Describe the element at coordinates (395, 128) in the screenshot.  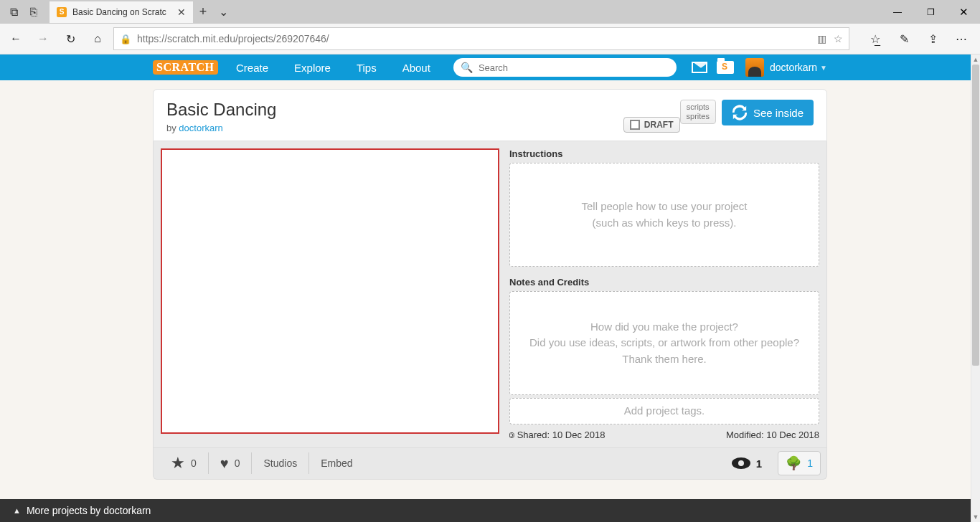
I see `project-author: by doctorkarn` at that location.